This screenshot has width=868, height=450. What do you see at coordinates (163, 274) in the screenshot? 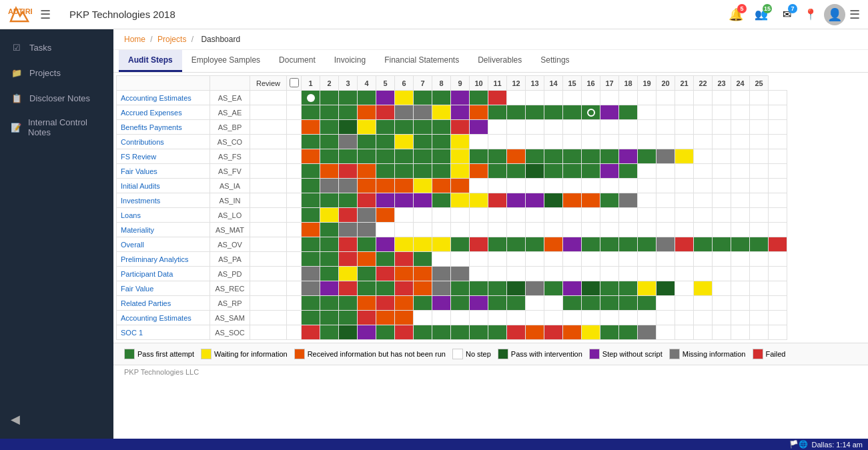
I see `row-name: Participant Data` at bounding box center [163, 274].